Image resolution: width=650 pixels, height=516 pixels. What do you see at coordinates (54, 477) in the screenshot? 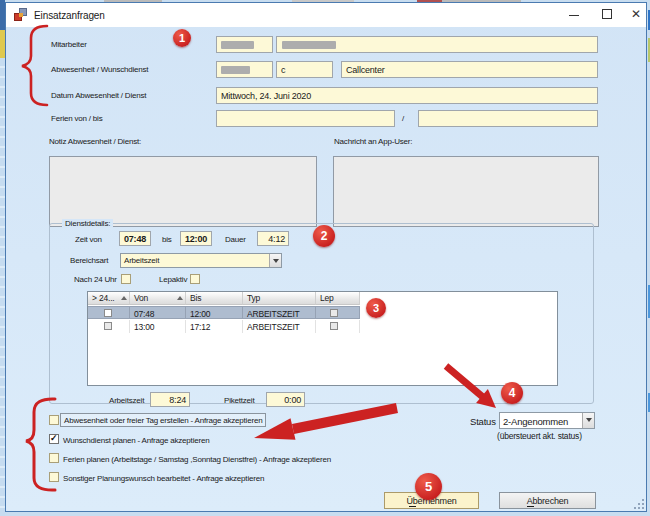
I see `option-4-checkbox` at bounding box center [54, 477].